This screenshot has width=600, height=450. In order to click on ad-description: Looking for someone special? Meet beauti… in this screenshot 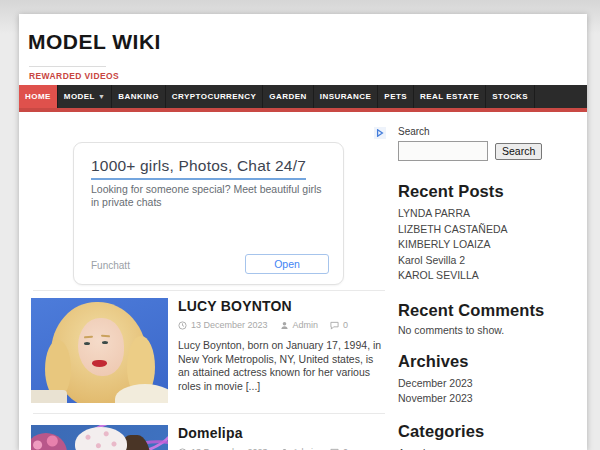, I will do `click(207, 196)`.